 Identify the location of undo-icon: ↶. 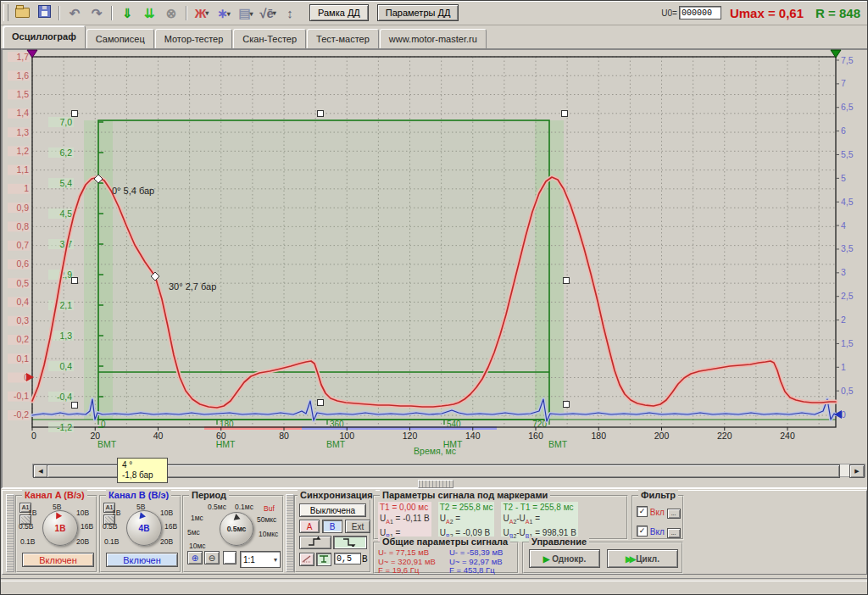
(75, 14).